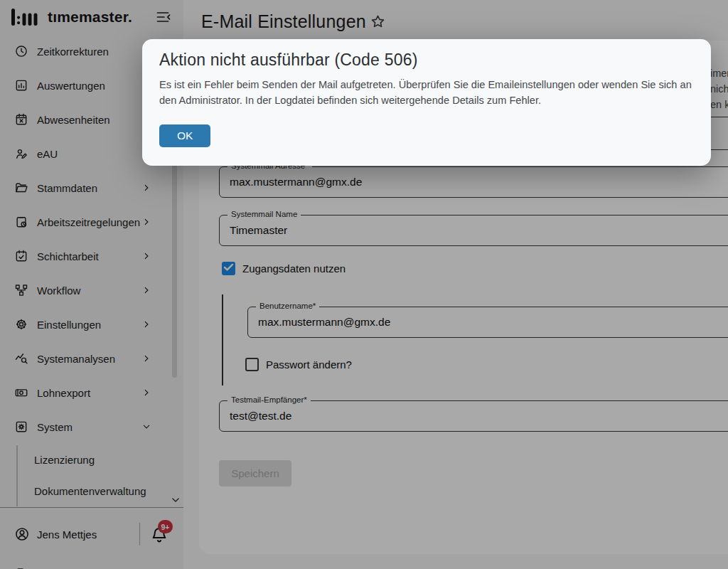  What do you see at coordinates (289, 60) in the screenshot?
I see `dialog-title: Aktion nicht ausführbar (Code 506)` at bounding box center [289, 60].